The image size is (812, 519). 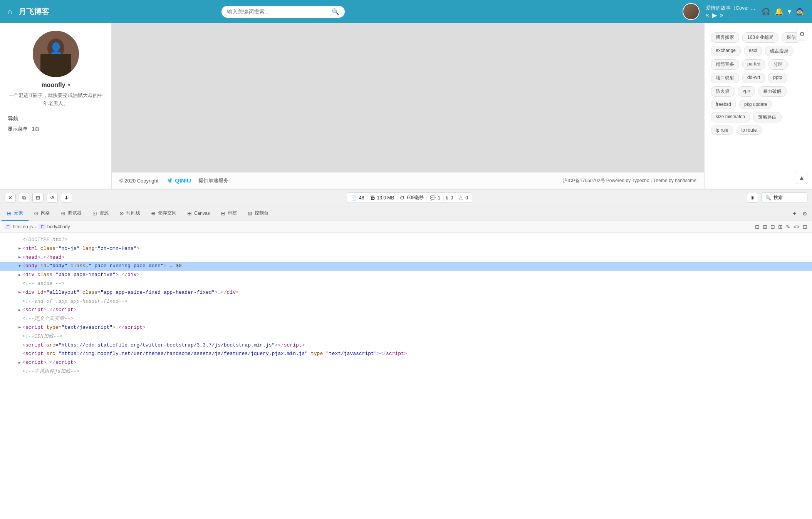 I want to click on more-btn: ⊡, so click(x=805, y=227).